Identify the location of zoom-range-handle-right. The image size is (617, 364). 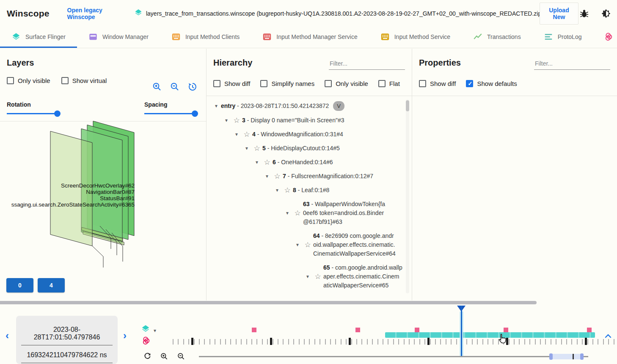
(582, 356).